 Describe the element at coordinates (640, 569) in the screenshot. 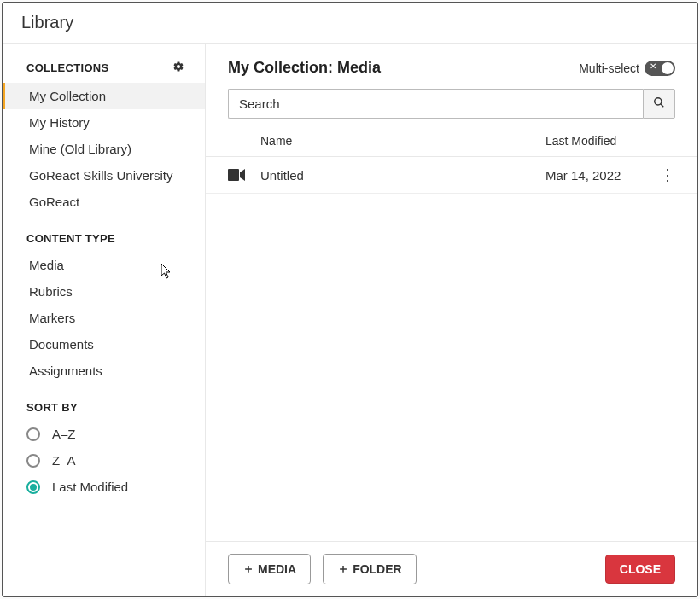

I see `close-label: CLOSE` at that location.